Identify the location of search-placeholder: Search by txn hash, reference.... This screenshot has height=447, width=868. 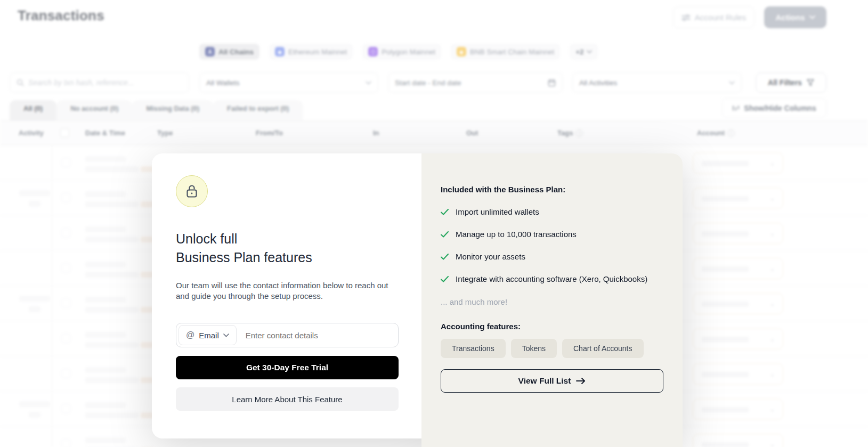
(81, 83).